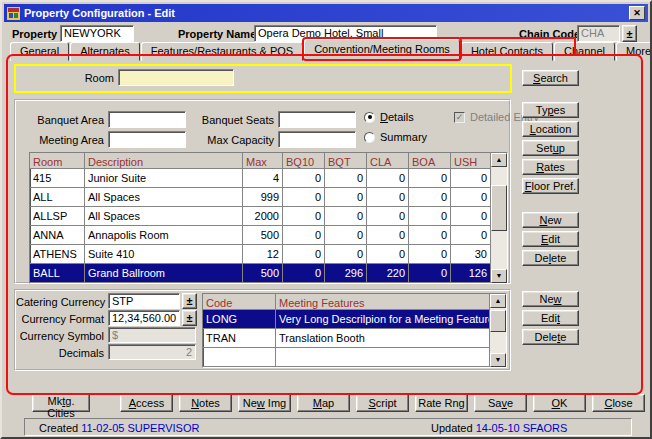 The width and height of the screenshot is (652, 439). Describe the element at coordinates (105, 52) in the screenshot. I see `tab-alternates: Alternates` at that location.